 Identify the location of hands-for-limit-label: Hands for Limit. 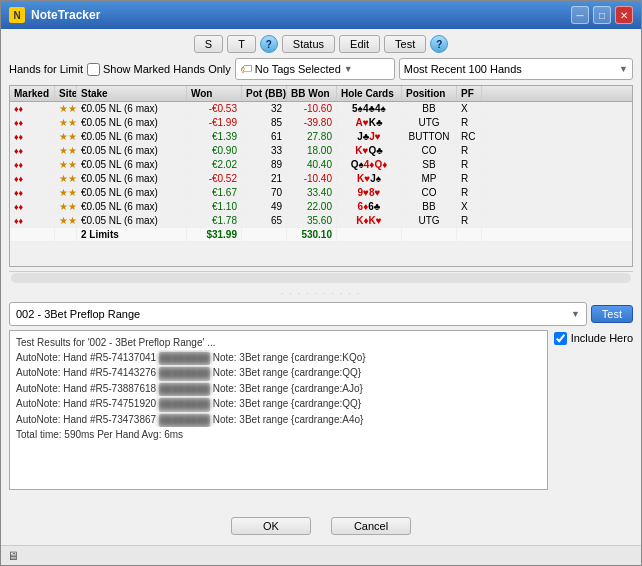
(46, 69).